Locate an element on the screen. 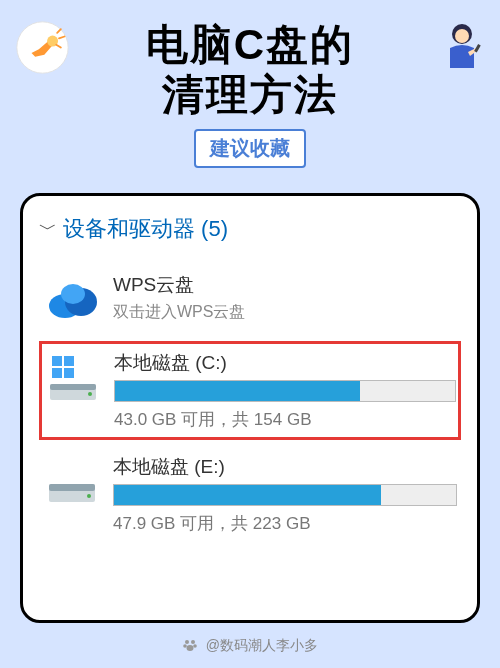  section-header: ﹀ 设备和驱动器 (5) is located at coordinates (250, 229).